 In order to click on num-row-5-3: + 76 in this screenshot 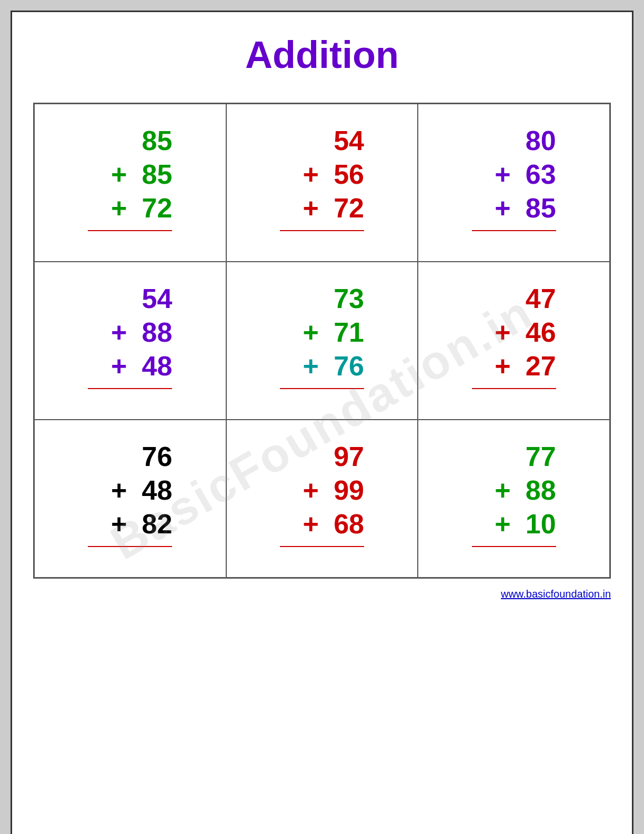, I will do `click(334, 366)`.